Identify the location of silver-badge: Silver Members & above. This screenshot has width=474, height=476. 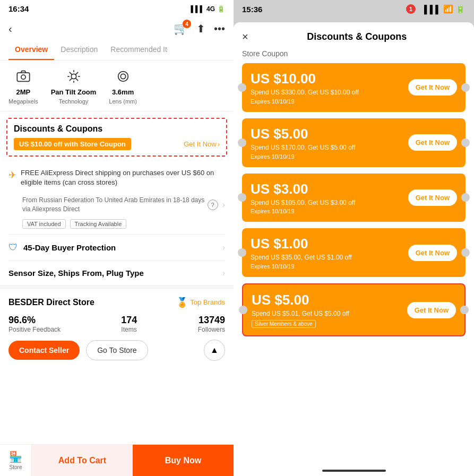
(283, 324).